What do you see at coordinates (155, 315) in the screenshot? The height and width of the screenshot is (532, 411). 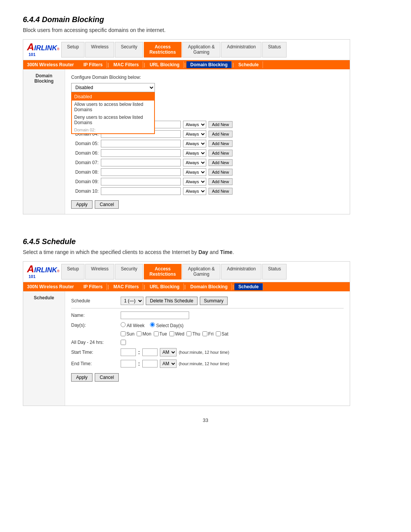 I see `name-input` at bounding box center [155, 315].